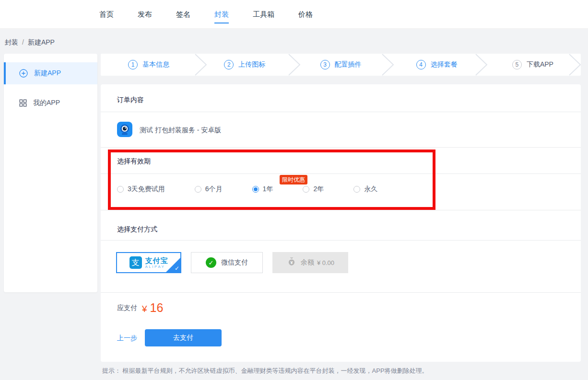 The width and height of the screenshot is (588, 380). Describe the element at coordinates (306, 14) in the screenshot. I see `nav-item-price: 价格` at that location.